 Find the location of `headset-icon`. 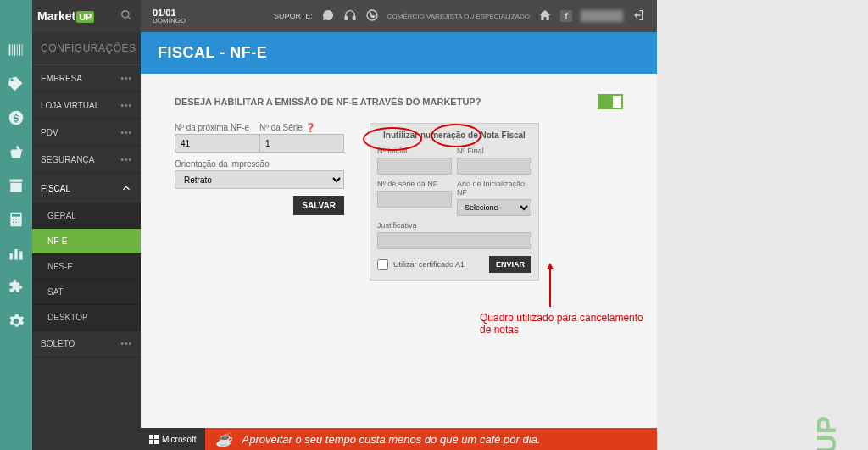

headset-icon is located at coordinates (350, 16).